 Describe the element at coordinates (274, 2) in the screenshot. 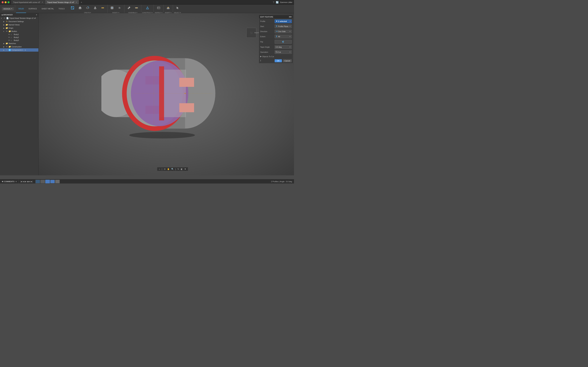

I see `help-icon: ?` at that location.